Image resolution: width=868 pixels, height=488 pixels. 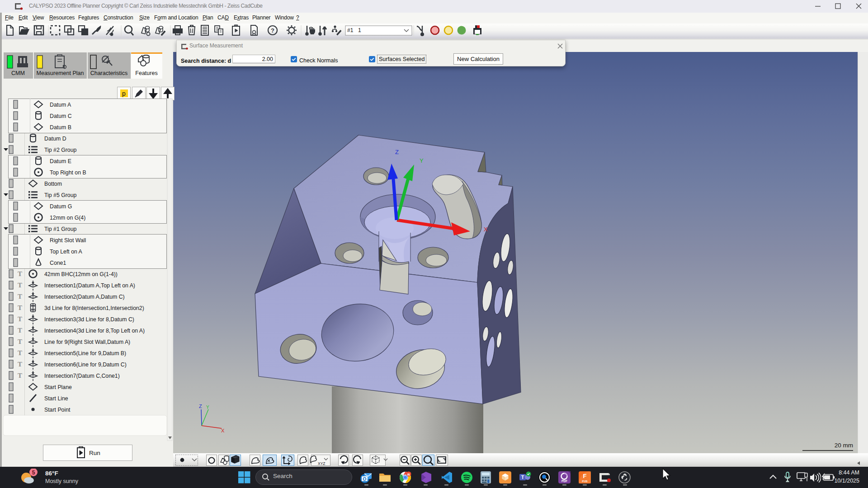 What do you see at coordinates (350, 30) in the screenshot?
I see `svg-text: #1` at bounding box center [350, 30].